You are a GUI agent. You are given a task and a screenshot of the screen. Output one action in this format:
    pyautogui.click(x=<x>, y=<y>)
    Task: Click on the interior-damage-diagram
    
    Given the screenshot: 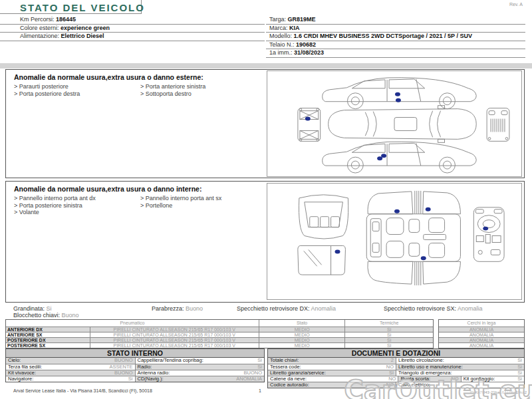 What is the action you would take?
    pyautogui.click(x=394, y=241)
    